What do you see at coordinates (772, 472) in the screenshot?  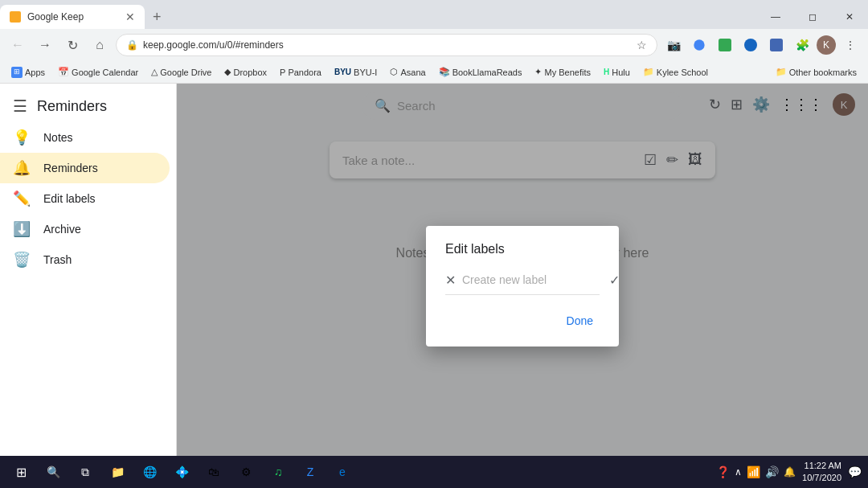 I see `volume-icon: 🔊` at bounding box center [772, 472].